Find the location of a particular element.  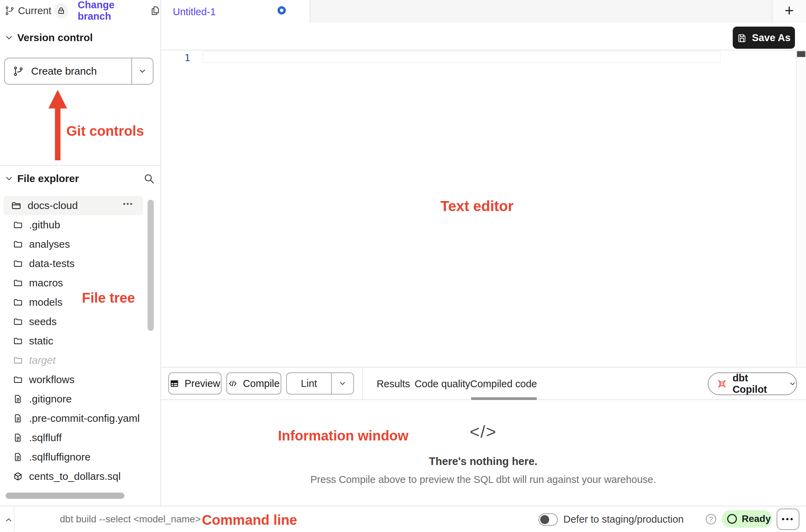

file-tree-horizontal-scrollbar is located at coordinates (65, 496).